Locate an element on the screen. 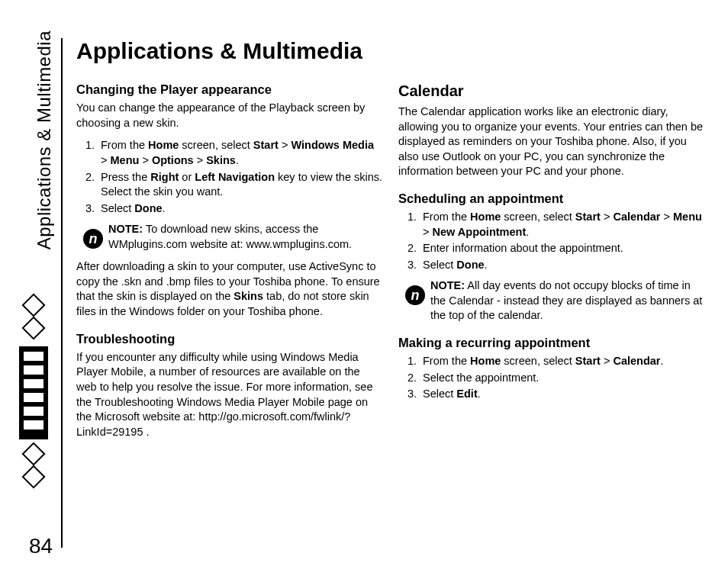  bold: Options is located at coordinates (172, 160).